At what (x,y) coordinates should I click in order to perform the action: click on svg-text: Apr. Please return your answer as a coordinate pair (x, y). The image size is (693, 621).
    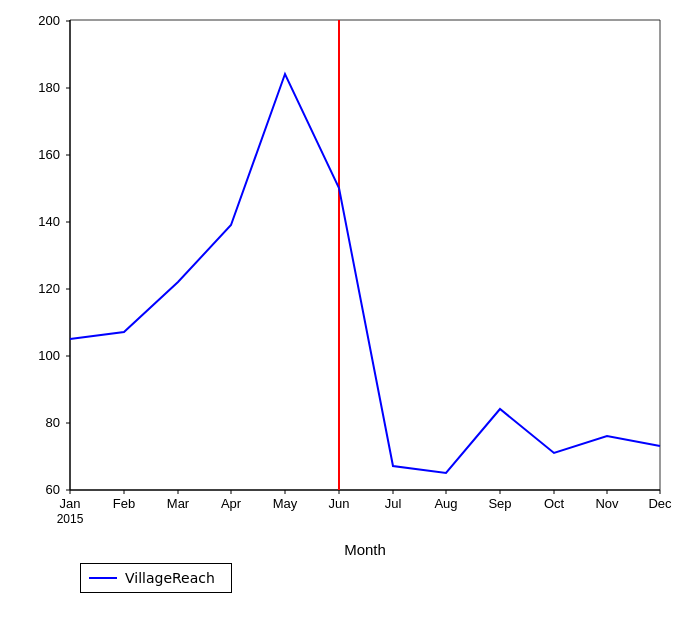
    Looking at the image, I should click on (232, 504).